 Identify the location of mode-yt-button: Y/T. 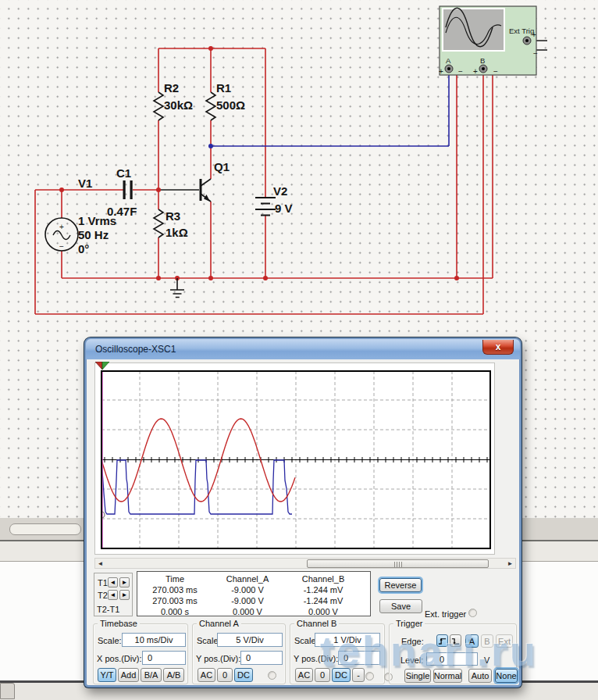
(107, 675).